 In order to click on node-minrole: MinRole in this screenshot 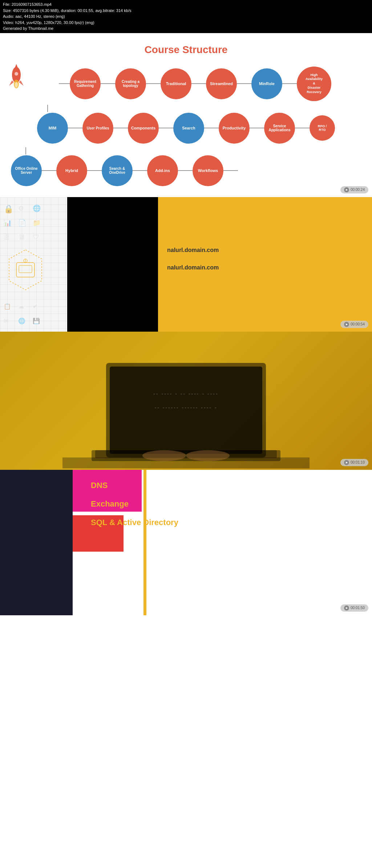, I will do `click(267, 84)`.